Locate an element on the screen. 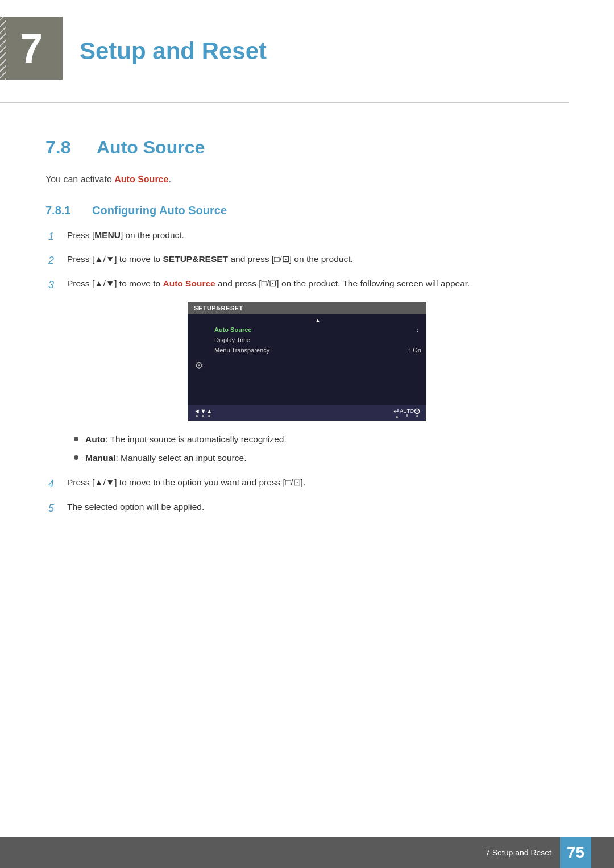  step-1: 1 Press [MENU] on the product. is located at coordinates (307, 236).